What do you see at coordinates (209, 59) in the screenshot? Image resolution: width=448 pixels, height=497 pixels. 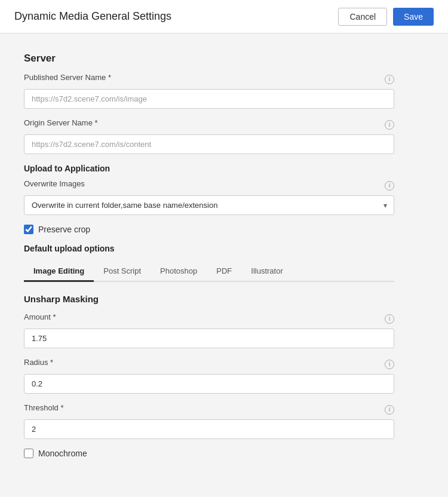 I see `server-section-title: Server` at bounding box center [209, 59].